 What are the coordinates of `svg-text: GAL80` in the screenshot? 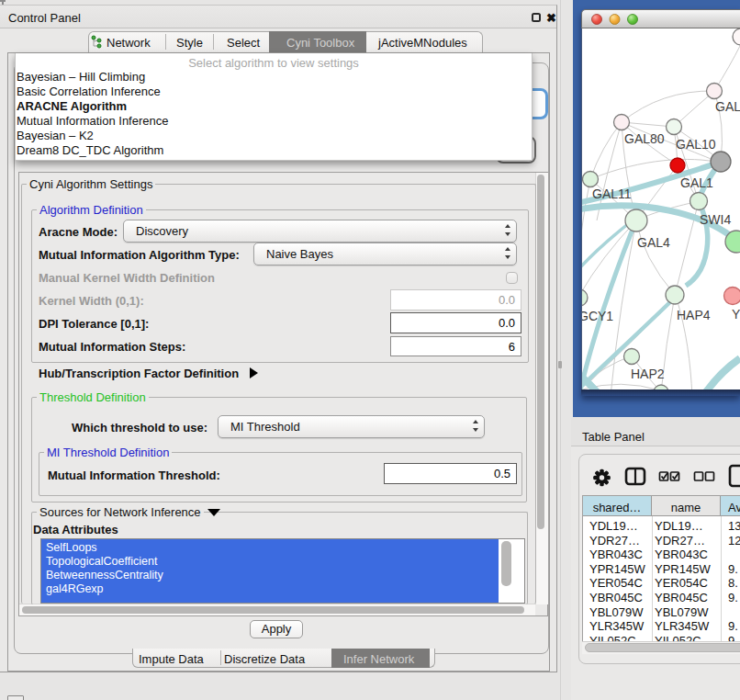 It's located at (645, 139).